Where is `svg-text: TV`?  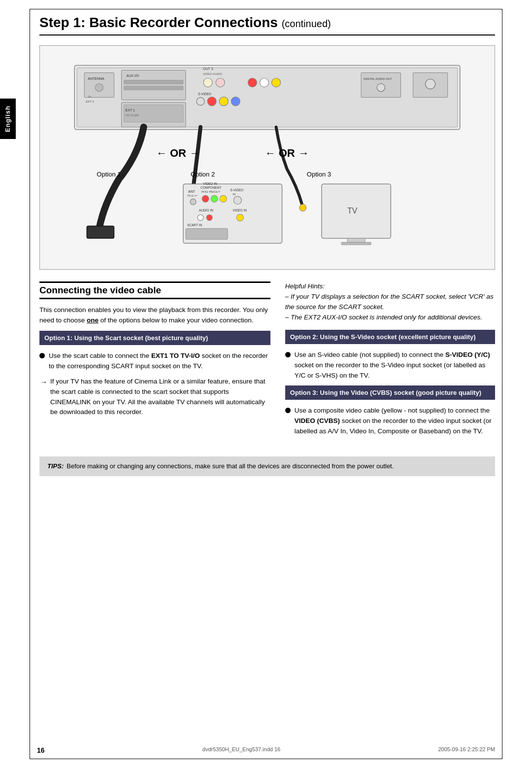
svg-text: TV is located at coordinates (353, 210).